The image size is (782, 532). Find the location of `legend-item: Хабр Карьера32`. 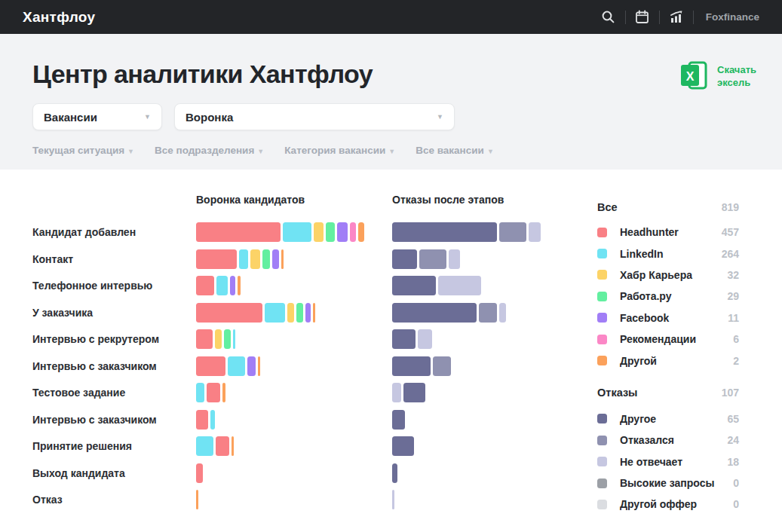

legend-item: Хабр Карьера32 is located at coordinates (668, 275).